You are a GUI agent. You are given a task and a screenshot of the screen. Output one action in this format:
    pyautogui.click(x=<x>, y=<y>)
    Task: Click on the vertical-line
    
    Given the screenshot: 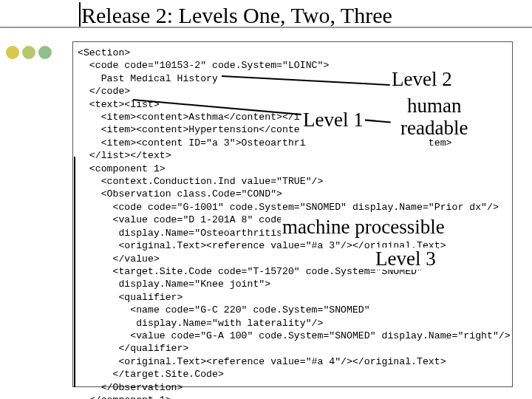 What is the action you would take?
    pyautogui.click(x=75, y=272)
    